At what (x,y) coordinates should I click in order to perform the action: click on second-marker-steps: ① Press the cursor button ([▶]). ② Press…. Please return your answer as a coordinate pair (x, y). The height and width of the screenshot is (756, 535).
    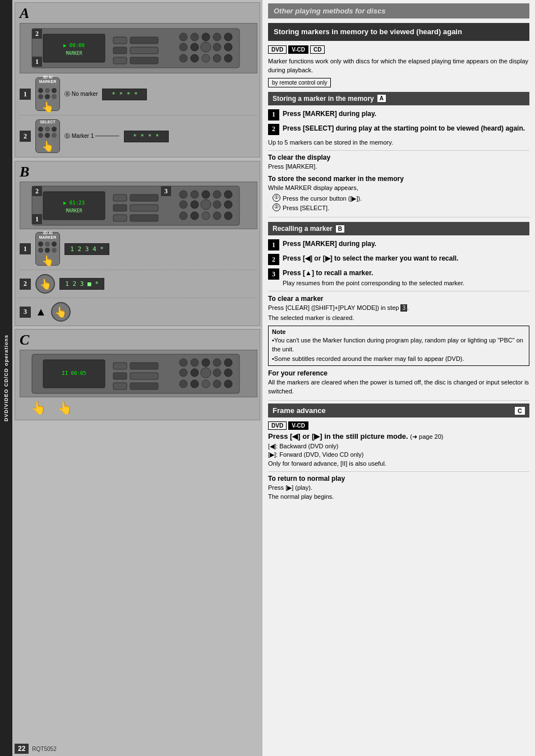
    Looking at the image, I should click on (401, 203).